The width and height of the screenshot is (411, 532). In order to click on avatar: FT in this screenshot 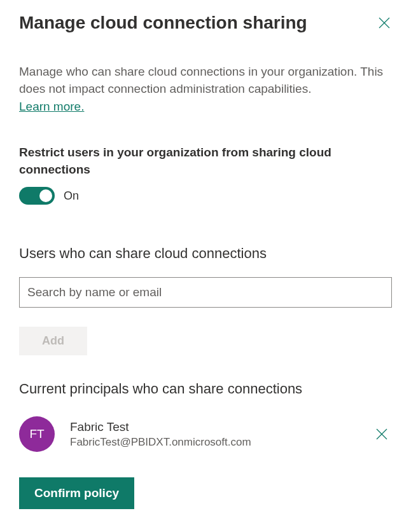, I will do `click(37, 434)`.